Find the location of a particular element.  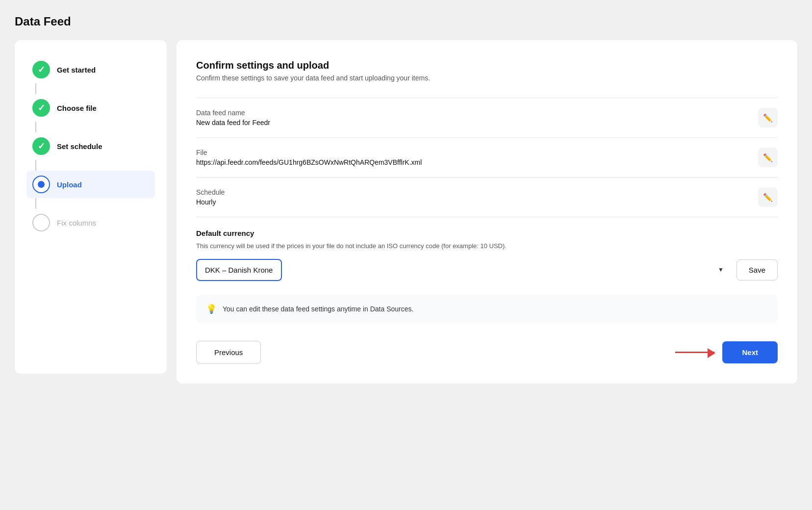

step-label-choose-file: Choose file is located at coordinates (76, 108).